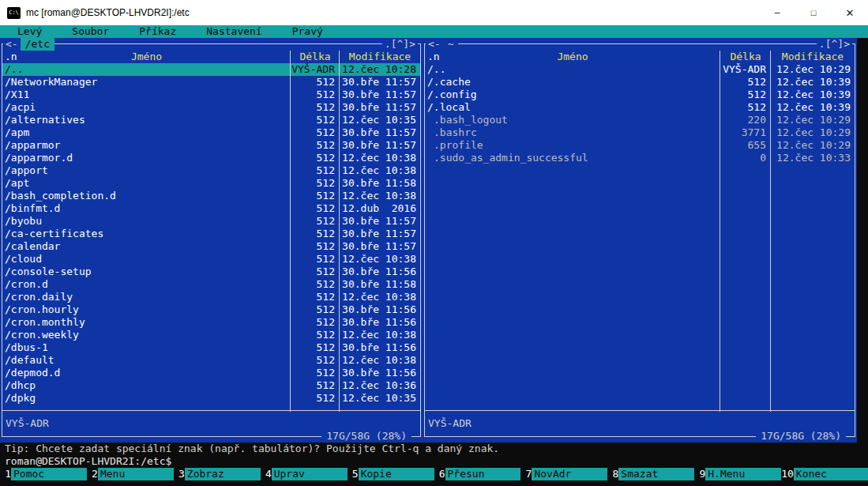  I want to click on fkey-4: 4Uprav, so click(304, 474).